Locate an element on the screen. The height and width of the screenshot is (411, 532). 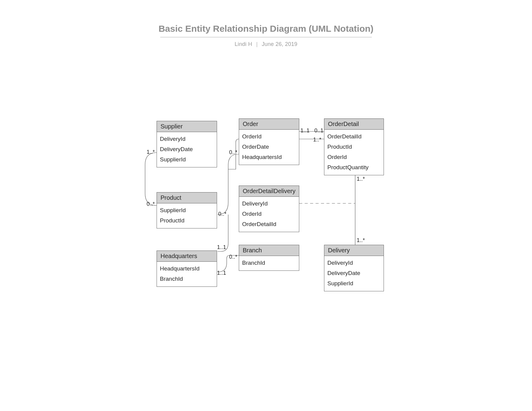
entity-body: OrderDetailId ProductId OrderId ProductQ… is located at coordinates (354, 152).